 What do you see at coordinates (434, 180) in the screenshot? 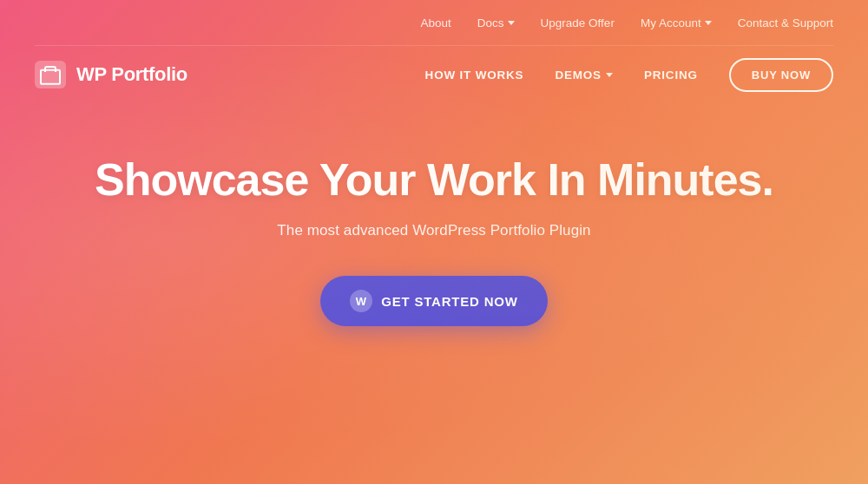
I see `hero-title: Showcase Your Work In Minutes.` at bounding box center [434, 180].